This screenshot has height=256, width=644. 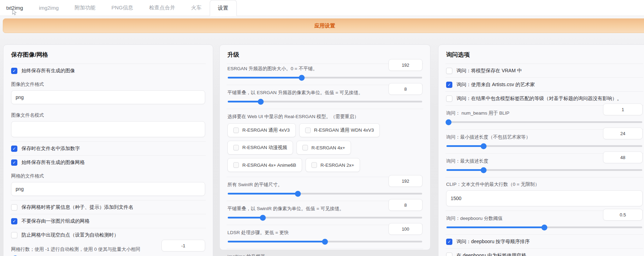 What do you see at coordinates (223, 8) in the screenshot?
I see `tab-settings: 设置` at bounding box center [223, 8].